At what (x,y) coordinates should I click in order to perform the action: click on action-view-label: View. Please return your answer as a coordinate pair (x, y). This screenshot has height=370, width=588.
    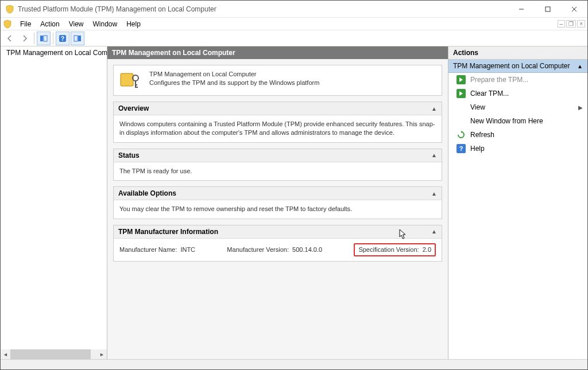
    Looking at the image, I should click on (478, 107).